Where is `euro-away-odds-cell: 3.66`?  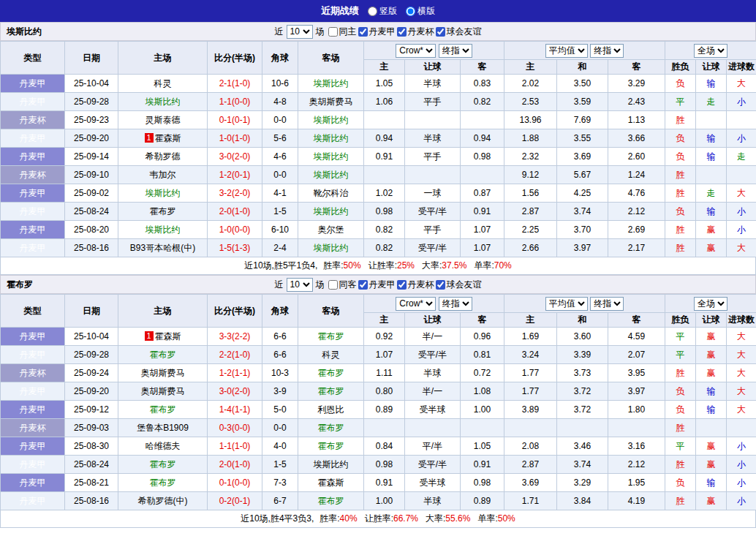
euro-away-odds-cell: 3.66 is located at coordinates (637, 139).